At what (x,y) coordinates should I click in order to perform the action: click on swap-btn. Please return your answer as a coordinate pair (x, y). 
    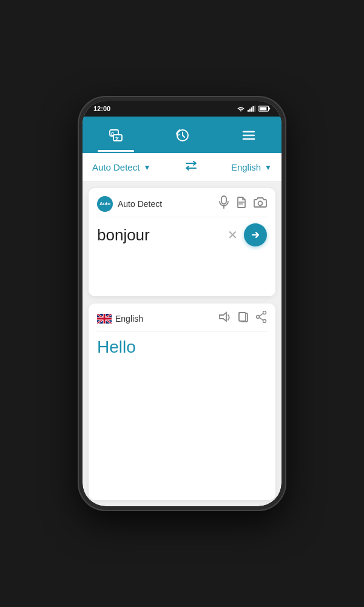
    Looking at the image, I should click on (191, 168).